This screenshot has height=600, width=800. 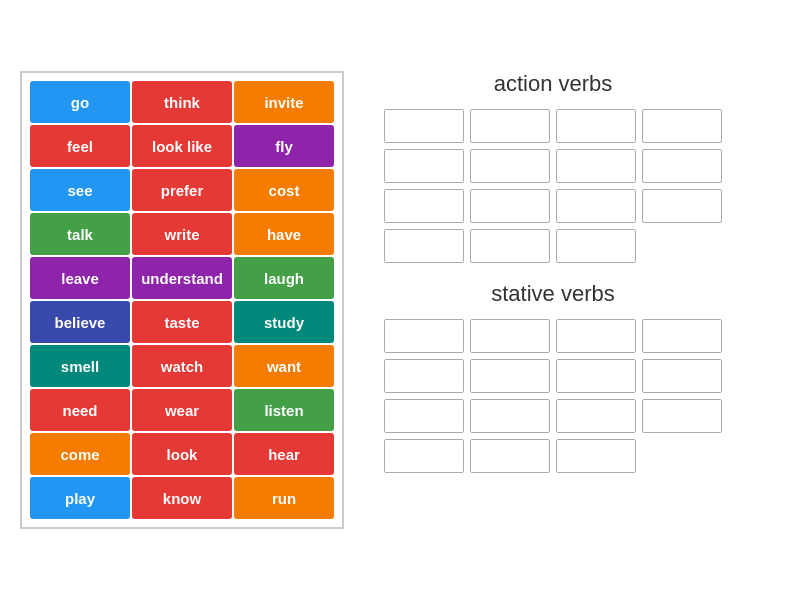 What do you see at coordinates (553, 246) in the screenshot?
I see `action-verbs-row4` at bounding box center [553, 246].